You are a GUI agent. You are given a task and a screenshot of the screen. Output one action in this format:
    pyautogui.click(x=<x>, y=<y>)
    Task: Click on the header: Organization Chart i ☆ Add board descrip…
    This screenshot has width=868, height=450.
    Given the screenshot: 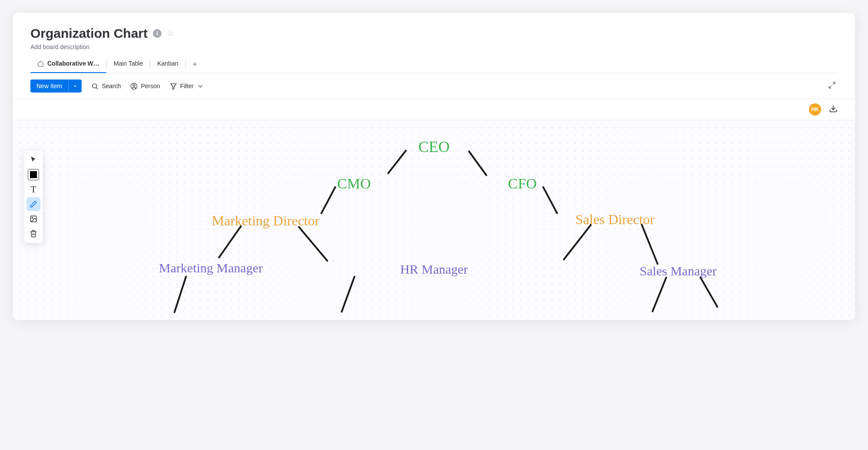 What is the action you would take?
    pyautogui.click(x=434, y=43)
    